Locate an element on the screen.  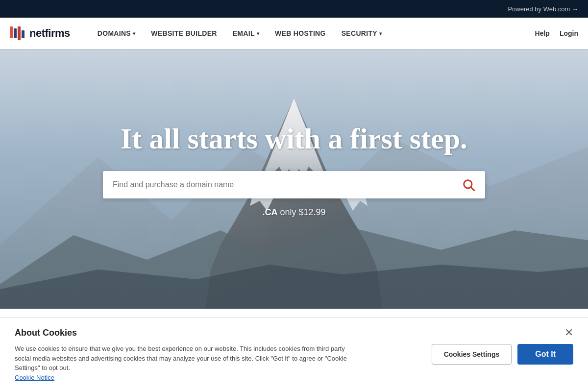
cookie-title: About Cookies is located at coordinates (46, 333).